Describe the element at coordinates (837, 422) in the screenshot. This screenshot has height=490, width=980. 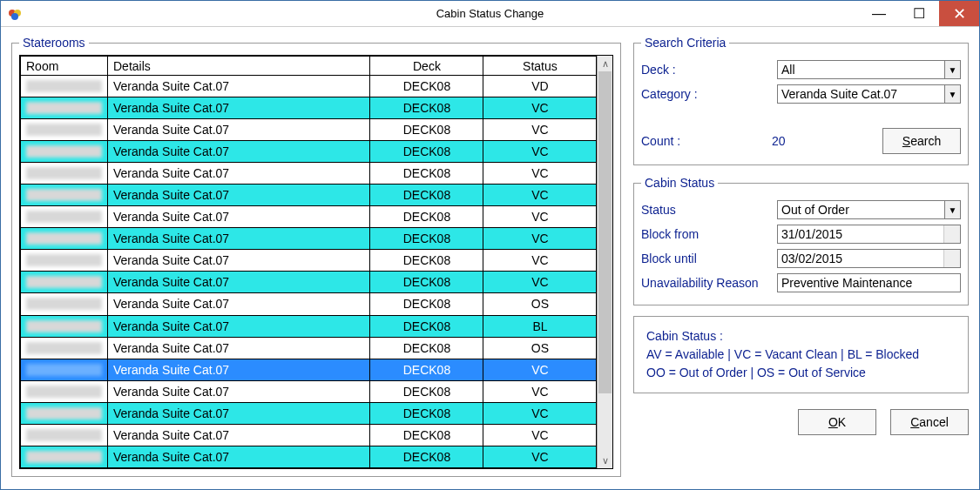
I see `ok-button: OK` at that location.